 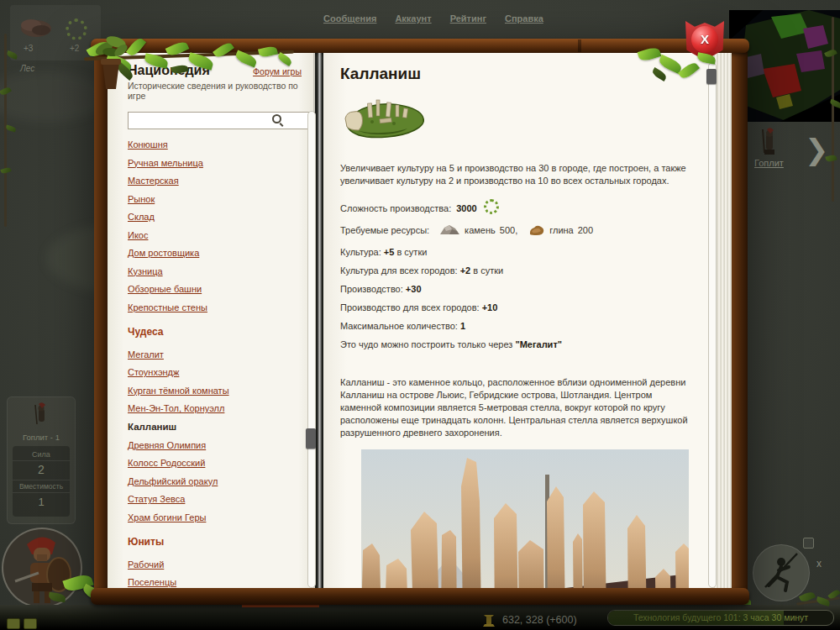 I want to click on sidebar-item-stonehenge: Стоунхэндж, so click(x=215, y=372).